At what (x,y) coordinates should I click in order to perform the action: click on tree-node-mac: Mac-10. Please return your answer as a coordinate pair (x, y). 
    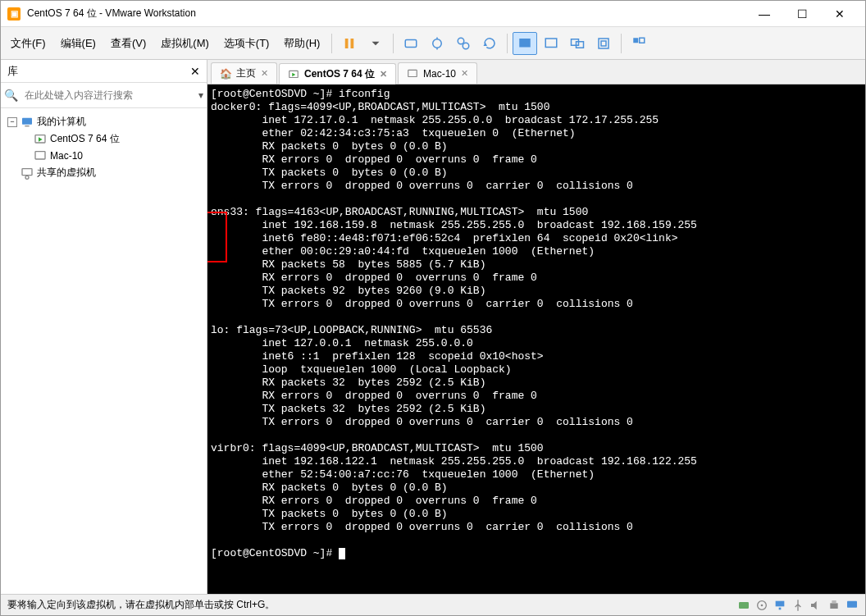
    Looking at the image, I should click on (103, 156).